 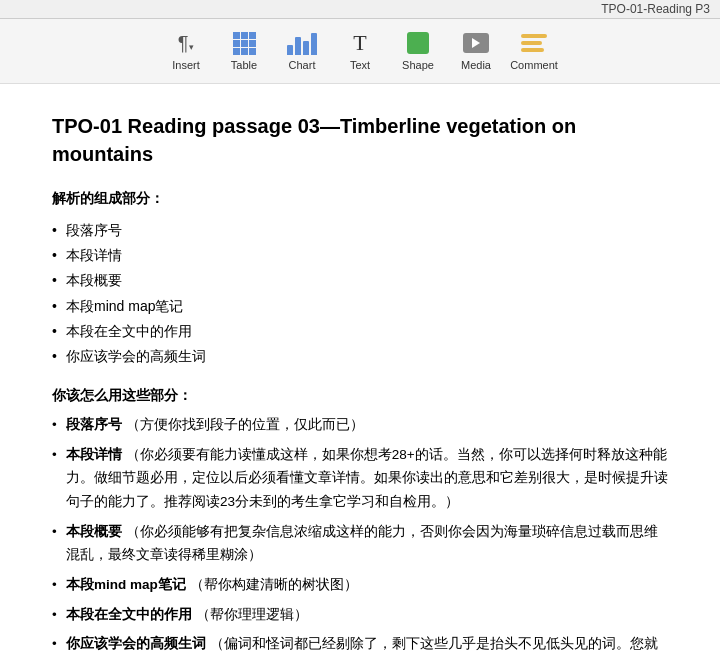 What do you see at coordinates (360, 425) in the screenshot?
I see `list-item: 段落序号 （方便你找到段子的位置，仅此而已）` at bounding box center [360, 425].